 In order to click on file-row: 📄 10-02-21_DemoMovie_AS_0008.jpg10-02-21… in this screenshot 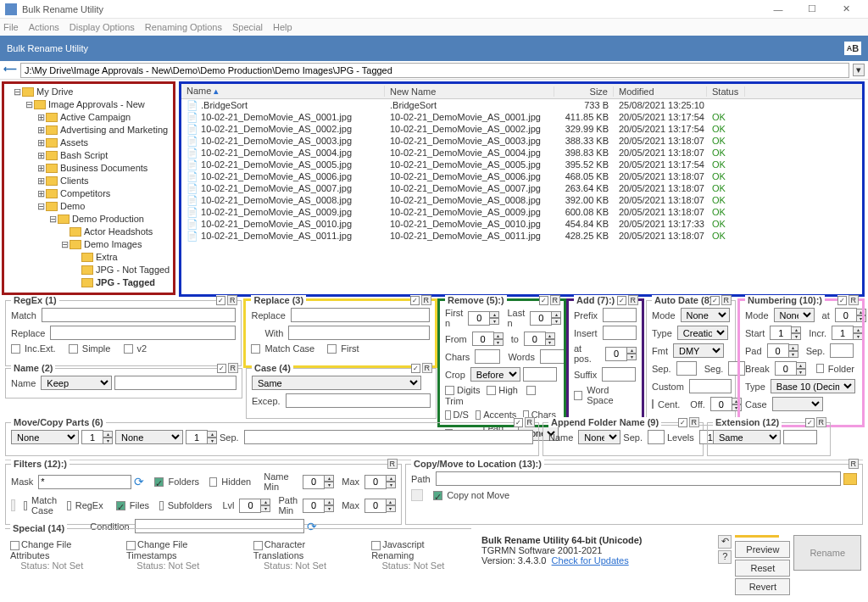, I will do `click(522, 200)`.